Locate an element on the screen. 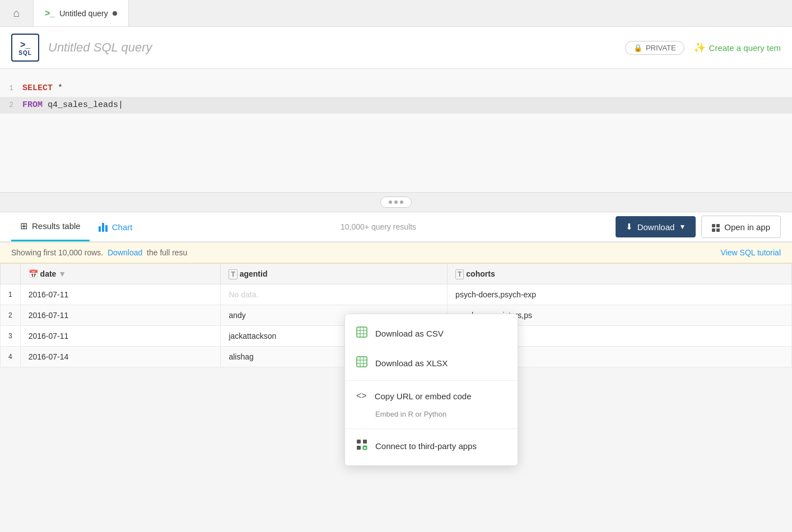  keyword-from: FROM is located at coordinates (32, 105).